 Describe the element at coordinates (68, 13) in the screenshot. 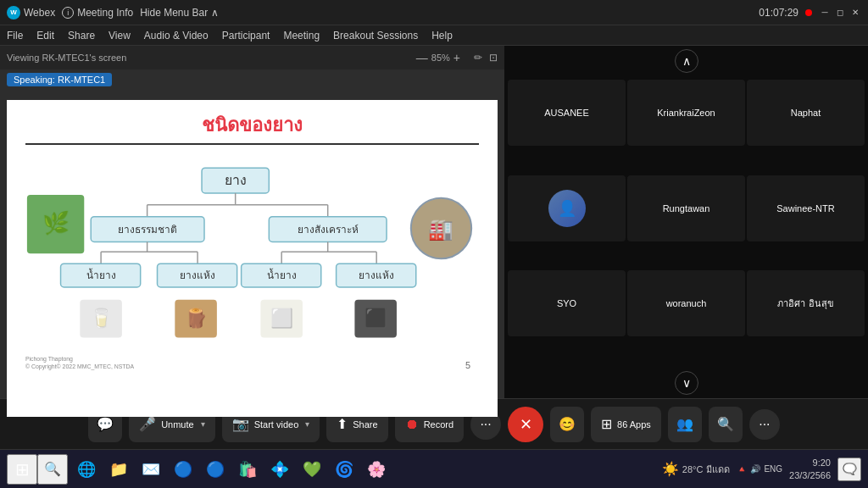

I see `info-icon: i` at that location.